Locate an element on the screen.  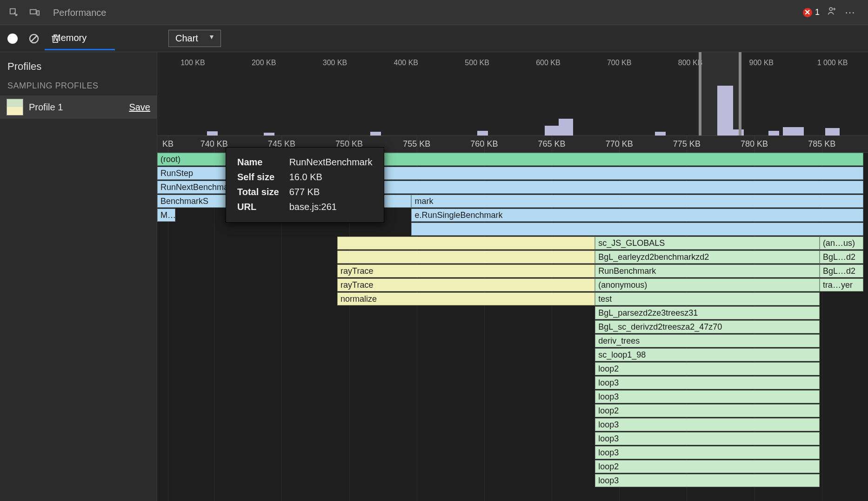
record-icon is located at coordinates (13, 39).